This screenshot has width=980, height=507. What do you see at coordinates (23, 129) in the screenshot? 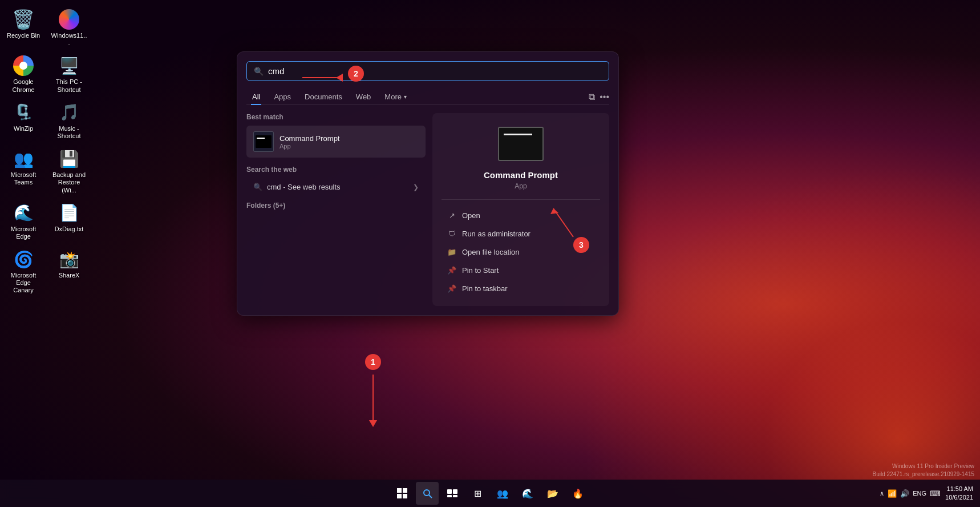
I see `winzip-label: WinZip` at bounding box center [23, 129].